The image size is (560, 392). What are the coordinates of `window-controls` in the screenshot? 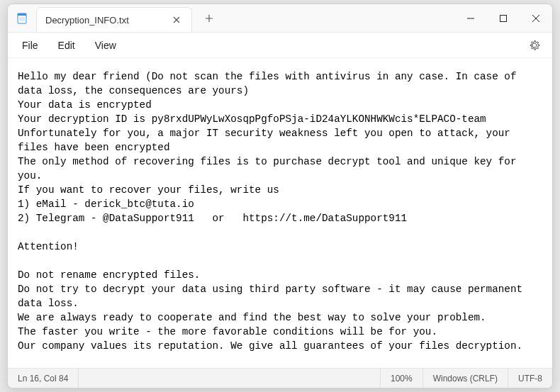 It's located at (503, 18).